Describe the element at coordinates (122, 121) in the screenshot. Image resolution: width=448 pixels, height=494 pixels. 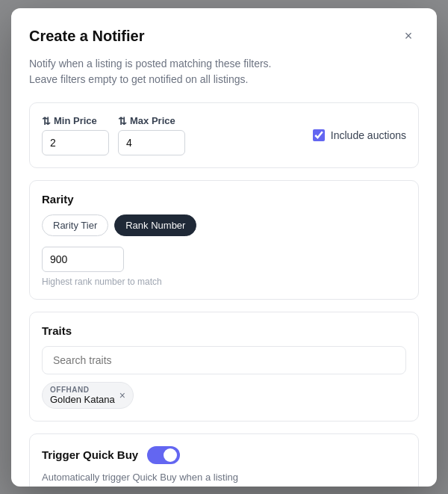
I see `max-price-arrow-icon: ⇅` at that location.